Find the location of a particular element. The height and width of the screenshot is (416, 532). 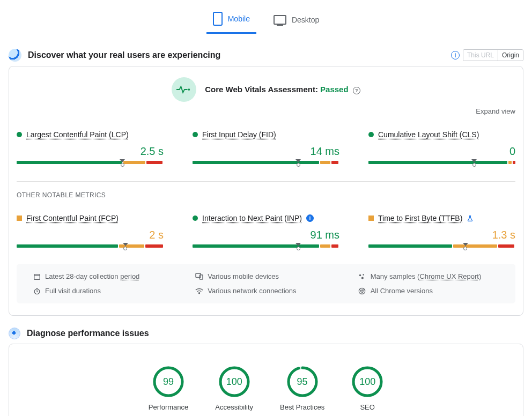

primary-metrics: Largest Contentful Paint (LCP) 2.5 s Fir… is located at coordinates (266, 147).